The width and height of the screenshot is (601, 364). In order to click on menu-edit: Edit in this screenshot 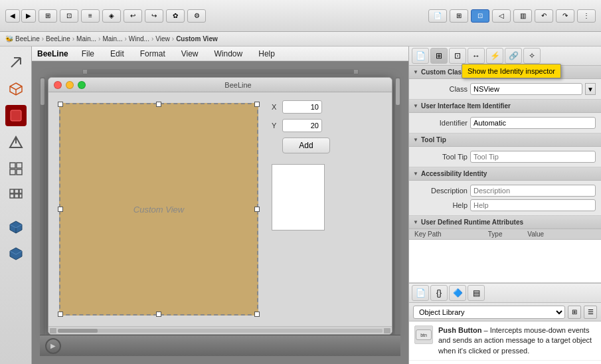, I will do `click(117, 54)`.